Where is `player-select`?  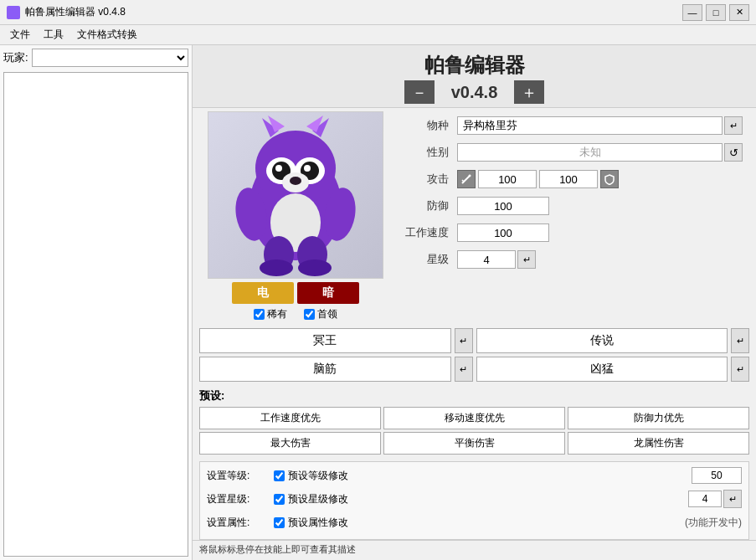 player-select is located at coordinates (111, 58).